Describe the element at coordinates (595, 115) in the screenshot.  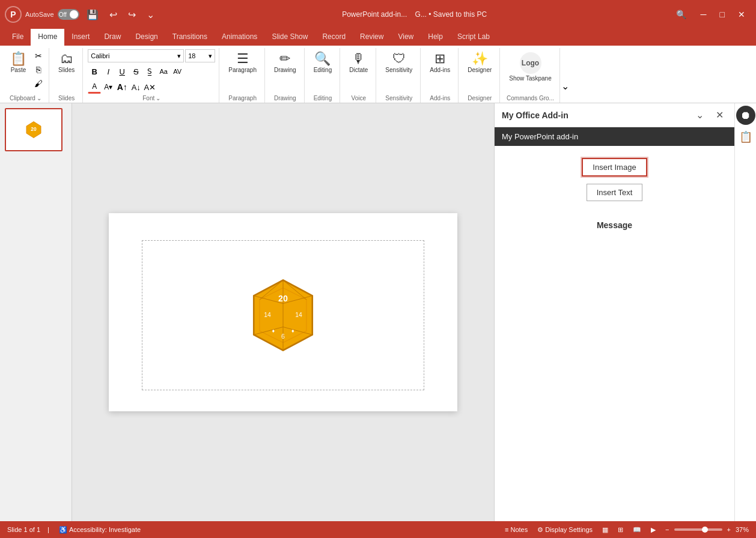
I see `addin-title: My Office Add-in` at that location.